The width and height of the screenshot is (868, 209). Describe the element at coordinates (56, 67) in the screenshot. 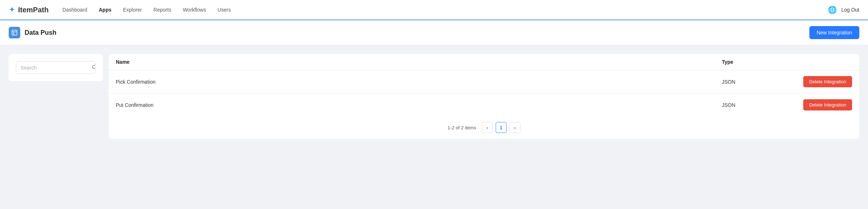

I see `search-panel` at that location.